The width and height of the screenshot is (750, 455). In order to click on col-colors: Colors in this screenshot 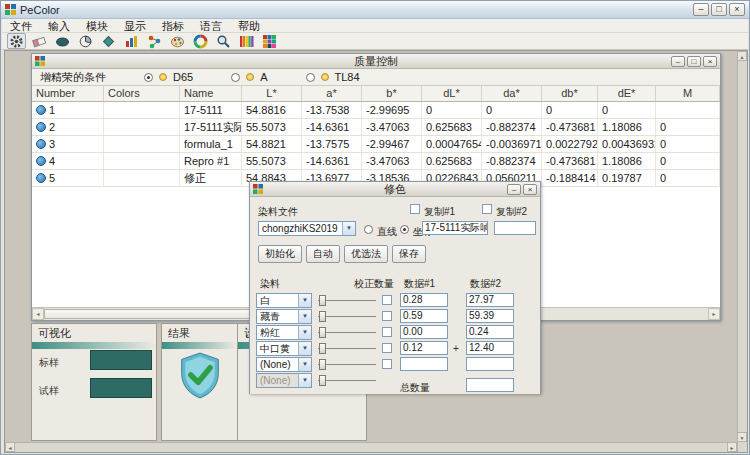, I will do `click(142, 94)`.